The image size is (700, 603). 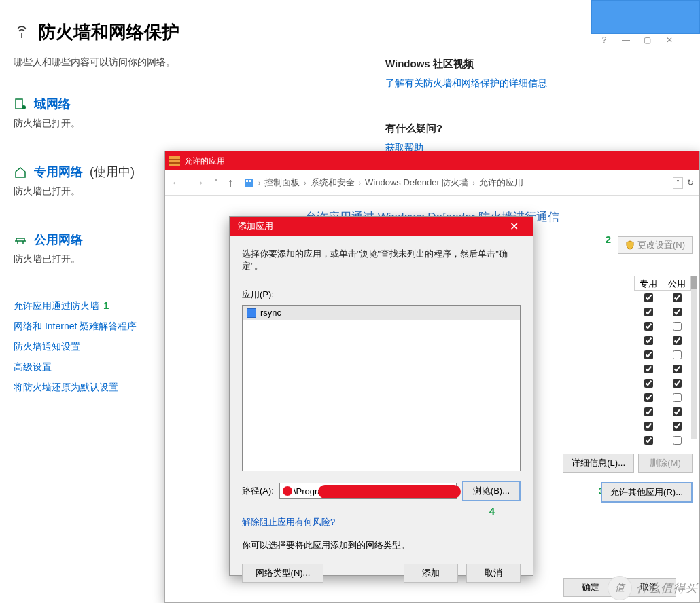 What do you see at coordinates (56, 306) in the screenshot?
I see `link-allow-app: 允许应用通过防火墙` at bounding box center [56, 306].